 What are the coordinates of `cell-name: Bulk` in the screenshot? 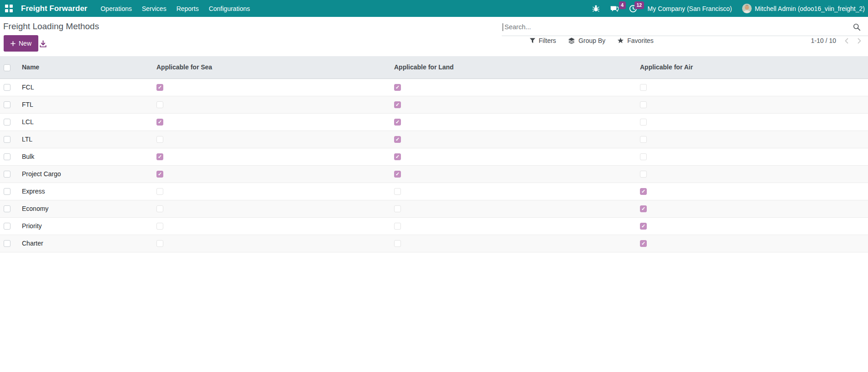 It's located at (86, 157).